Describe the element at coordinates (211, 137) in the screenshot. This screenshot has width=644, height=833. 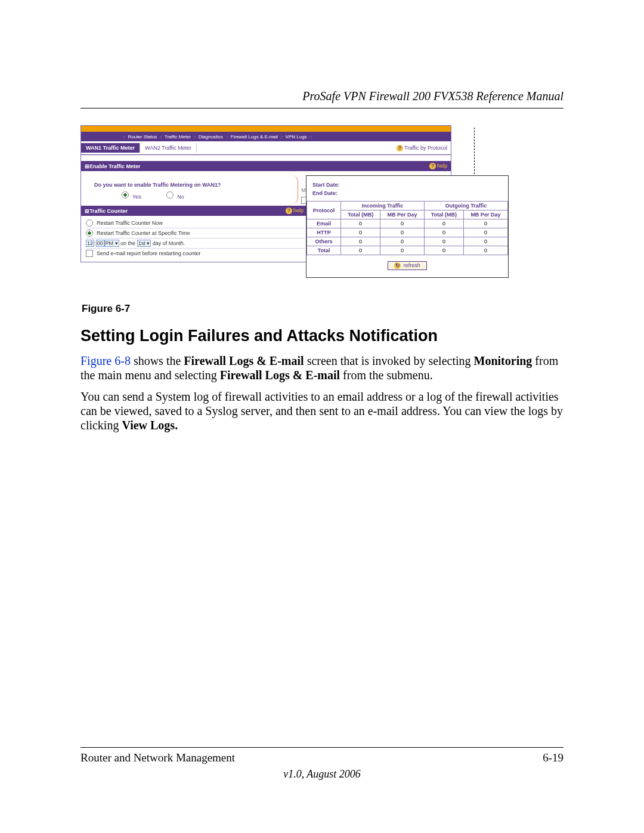
I see `tab-diagnostics: Diagnostics` at that location.